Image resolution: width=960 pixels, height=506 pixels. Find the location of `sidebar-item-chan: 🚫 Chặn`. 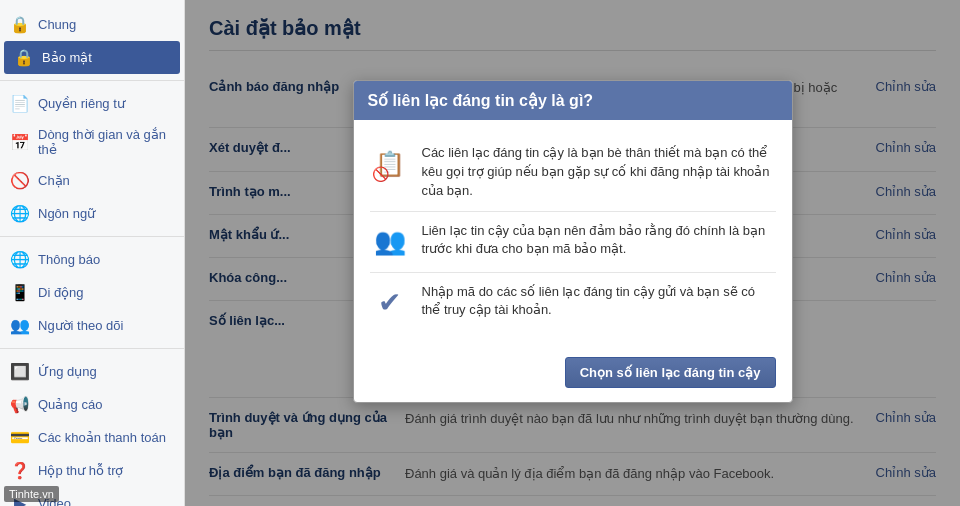

sidebar-item-chan: 🚫 Chặn is located at coordinates (92, 180).